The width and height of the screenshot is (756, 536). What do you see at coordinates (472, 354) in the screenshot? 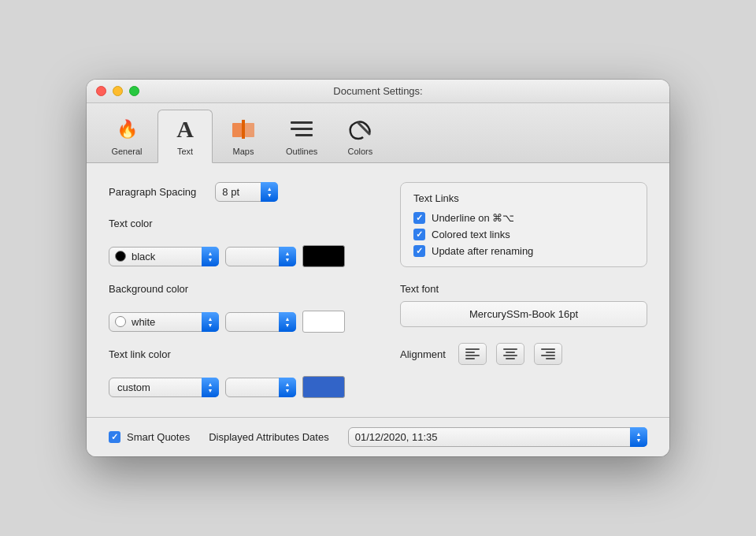
I see `align-left-icon` at bounding box center [472, 354].